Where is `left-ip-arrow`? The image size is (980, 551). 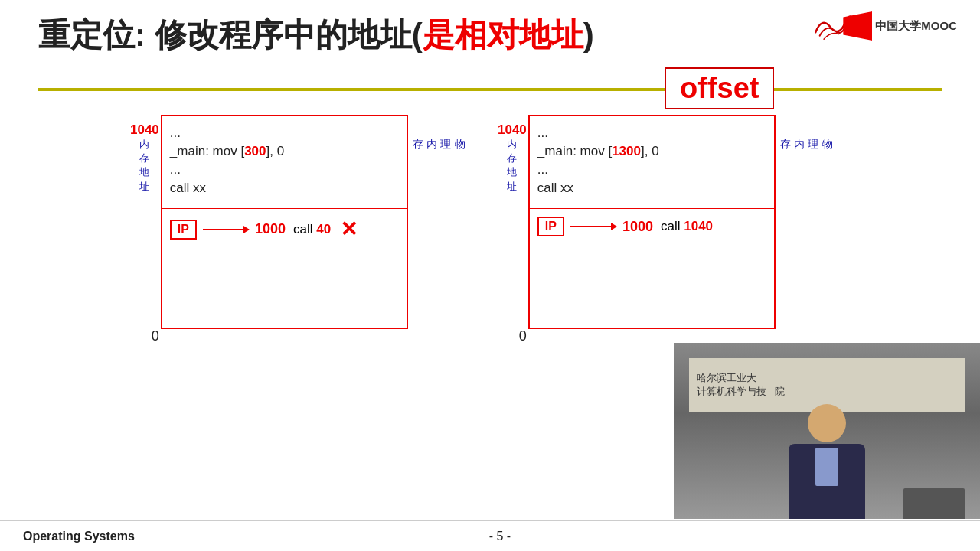 left-ip-arrow is located at coordinates (226, 230).